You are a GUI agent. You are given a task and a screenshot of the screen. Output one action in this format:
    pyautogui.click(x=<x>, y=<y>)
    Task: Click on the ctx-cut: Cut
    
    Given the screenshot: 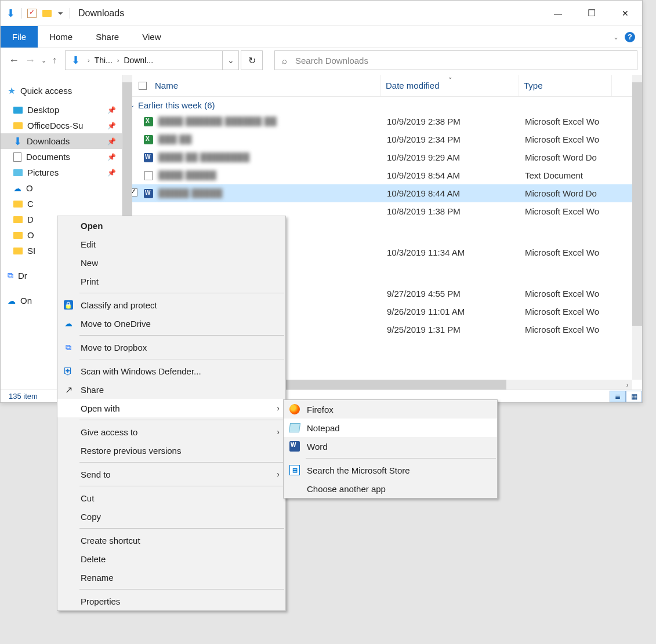 What is the action you would take?
    pyautogui.click(x=172, y=498)
    